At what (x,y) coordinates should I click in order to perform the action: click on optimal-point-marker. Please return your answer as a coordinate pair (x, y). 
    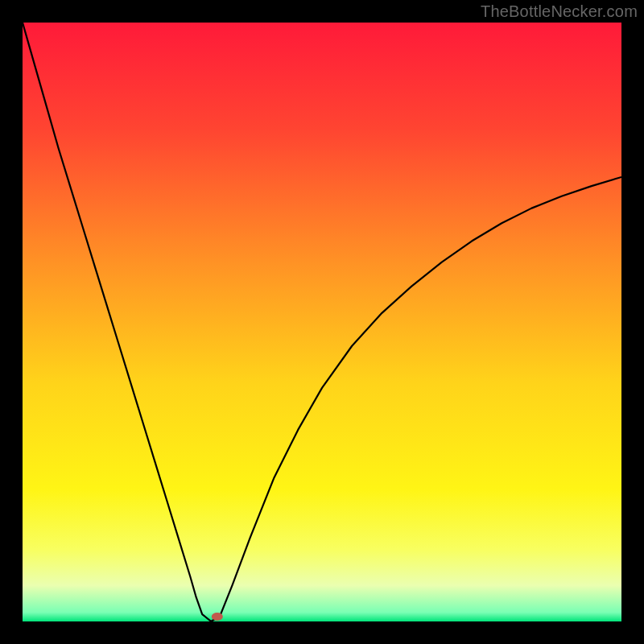
    Looking at the image, I should click on (217, 617).